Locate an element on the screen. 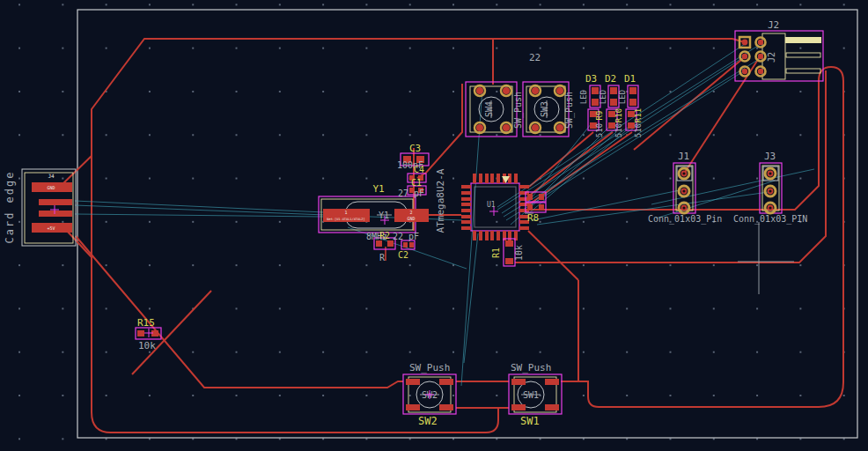  footprint-c1: C1 27 pF is located at coordinates (412, 189).